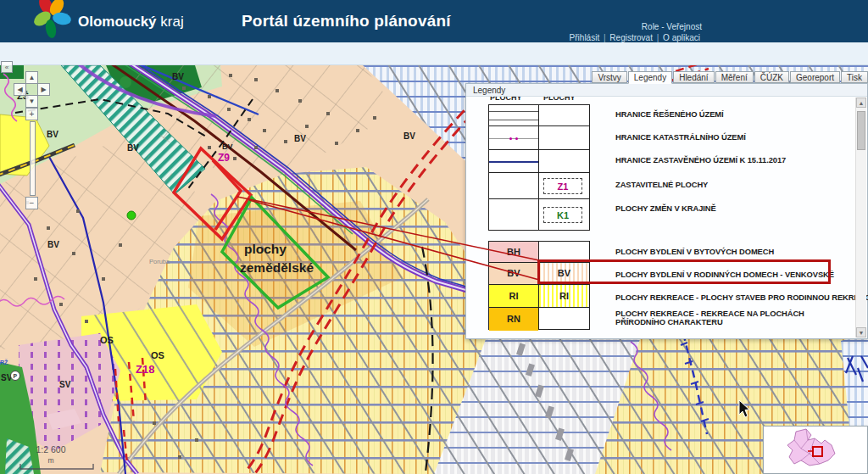  What do you see at coordinates (585, 37) in the screenshot?
I see `login-link: Přihlásit` at bounding box center [585, 37].